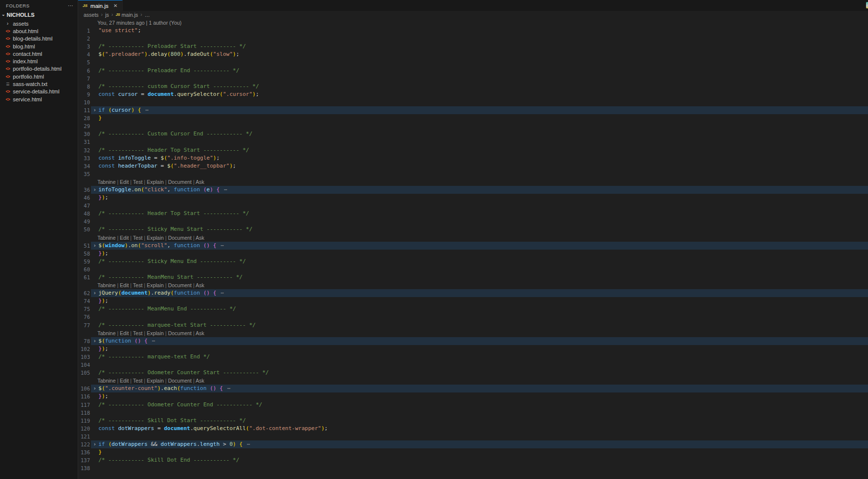 The width and height of the screenshot is (868, 479). I want to click on breadcrumb-item-assets: assets, so click(91, 15).